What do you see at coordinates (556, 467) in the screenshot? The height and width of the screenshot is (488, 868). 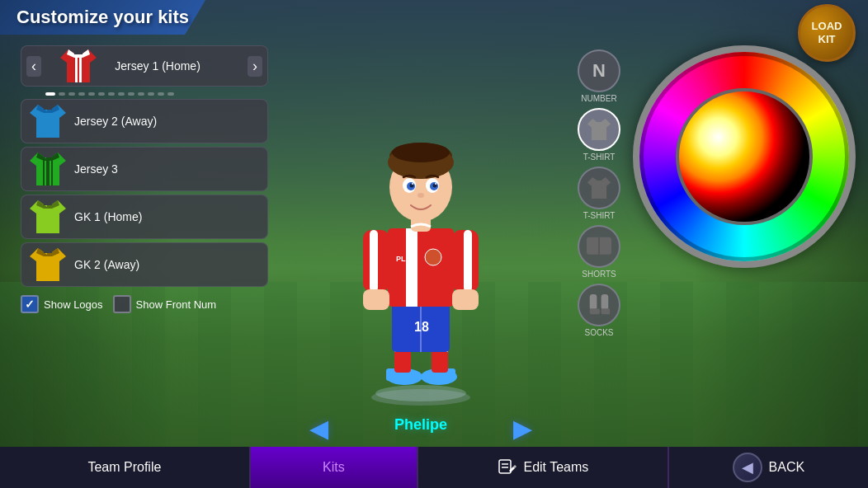 I see `nav-edit-teams-label: Edit Teams` at bounding box center [556, 467].